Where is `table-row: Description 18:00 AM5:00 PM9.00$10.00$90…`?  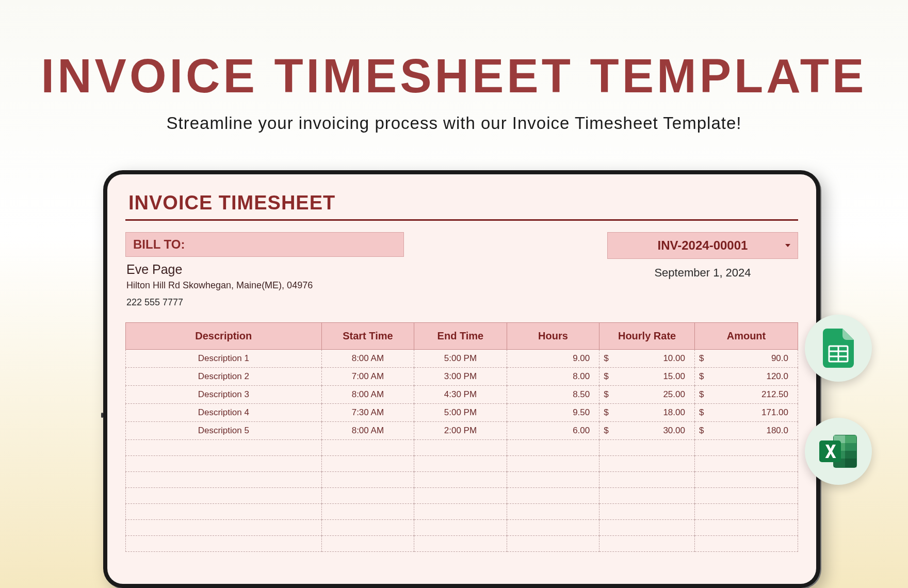
table-row: Description 18:00 AM5:00 PM9.00$10.00$90… is located at coordinates (462, 359).